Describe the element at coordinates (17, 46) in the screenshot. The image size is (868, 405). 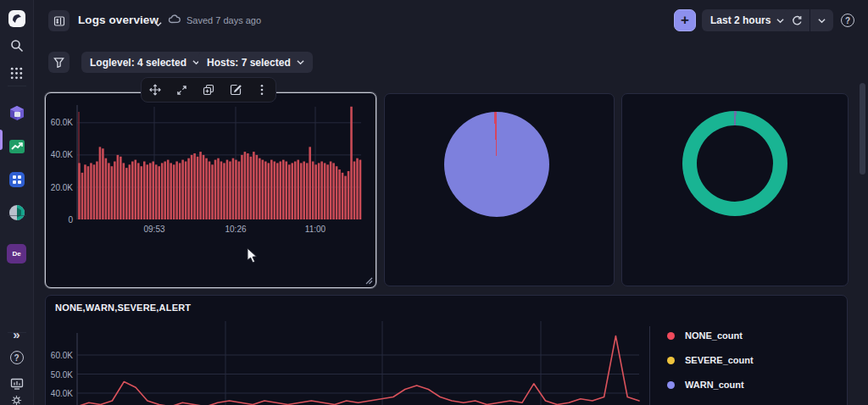
I see `search-icon` at that location.